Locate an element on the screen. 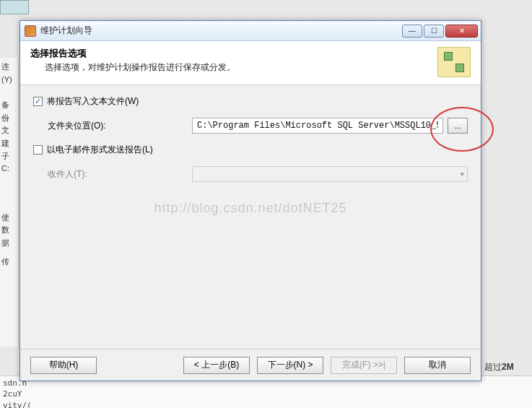 The image size is (532, 408). app-icon is located at coordinates (30, 31).